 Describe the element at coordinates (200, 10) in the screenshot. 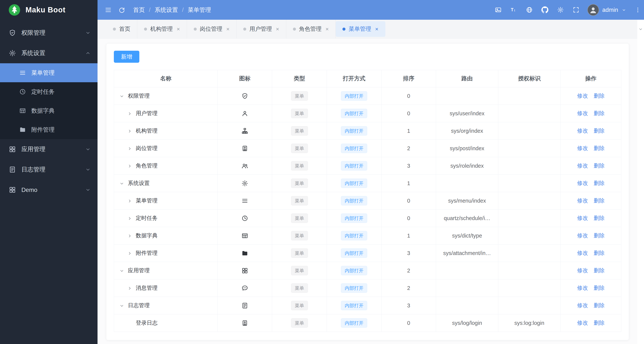

I see `breadcrumb-item: 菜单管理` at that location.